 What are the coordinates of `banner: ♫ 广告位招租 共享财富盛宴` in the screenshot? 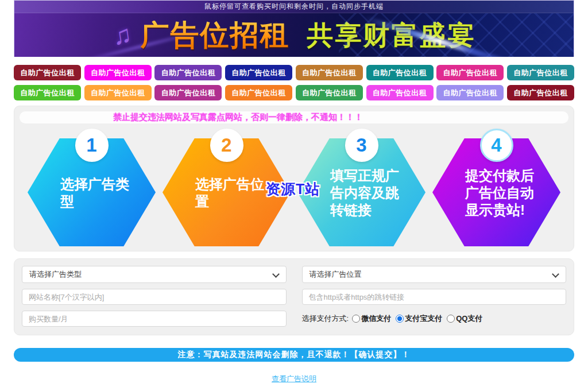 It's located at (294, 35).